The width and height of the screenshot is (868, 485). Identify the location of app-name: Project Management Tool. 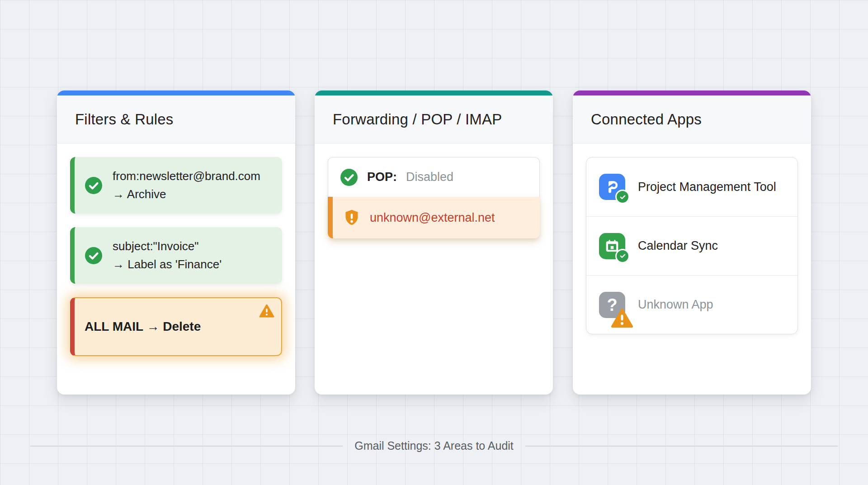
(707, 187).